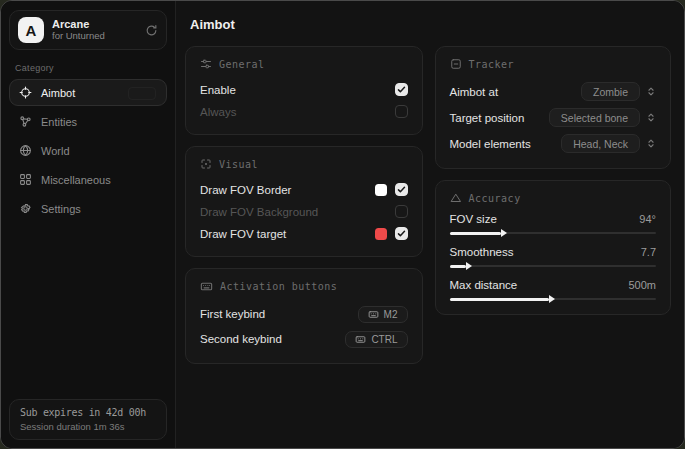  I want to click on aimbot-at-dropdown: Zombie, so click(618, 92).